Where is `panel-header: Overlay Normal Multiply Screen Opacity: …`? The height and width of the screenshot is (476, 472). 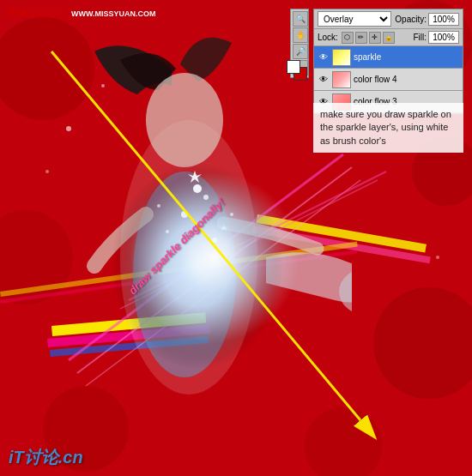
panel-header: Overlay Normal Multiply Screen Opacity: … is located at coordinates (388, 19).